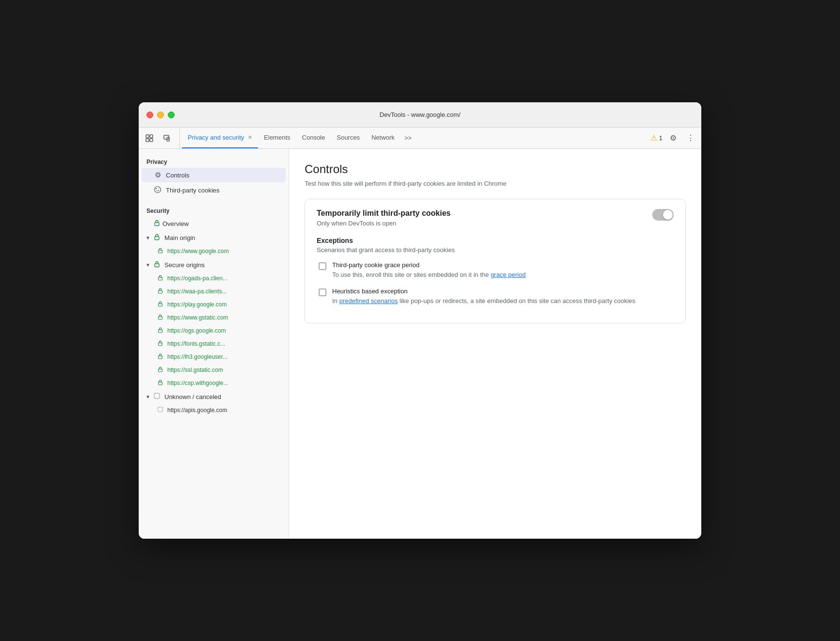  I want to click on devtools-icons, so click(161, 138).